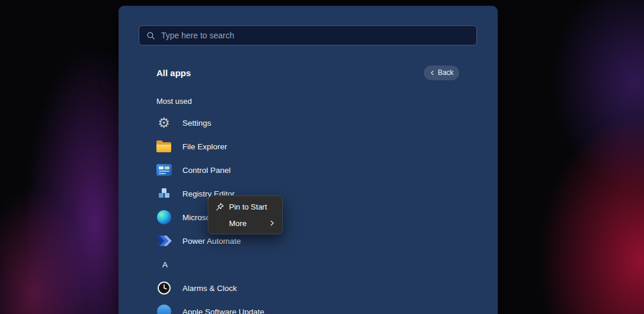  I want to click on app-row-alarms-clock: Alarms & Clock, so click(327, 288).